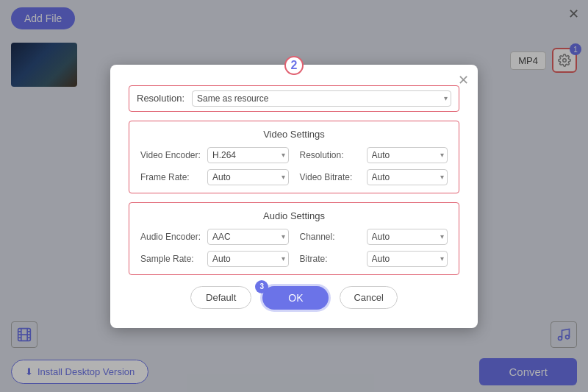 This screenshot has height=392, width=588. I want to click on audio-encoder-row: Audio Encoder: AAC MP3, so click(215, 237).